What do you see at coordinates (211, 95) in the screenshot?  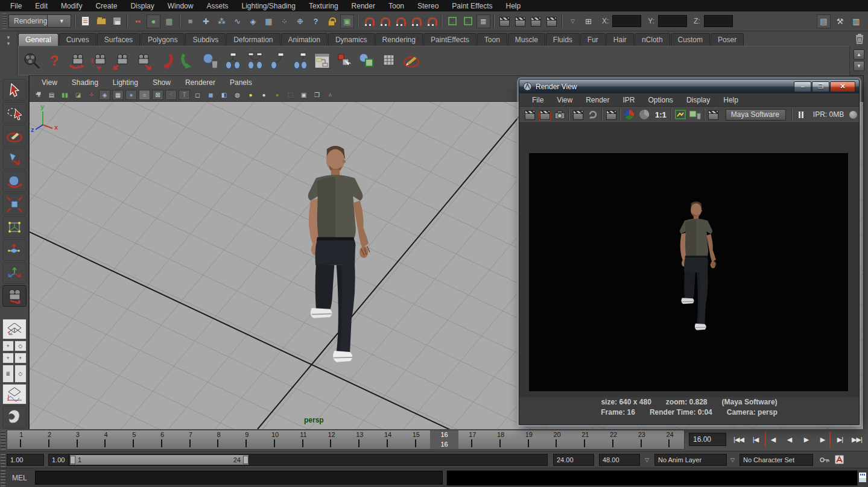 I see `shaded-icon: ◼` at bounding box center [211, 95].